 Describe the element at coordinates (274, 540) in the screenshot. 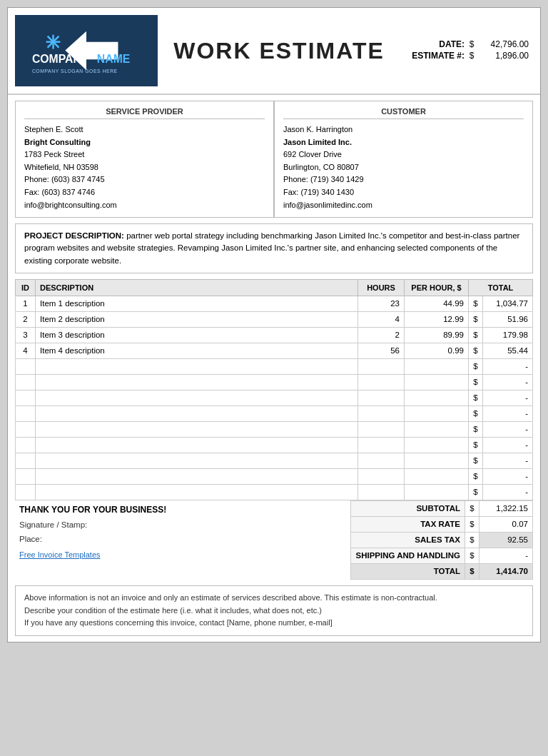

I see `footer-section: THANK YOU FOR YOUR BUSINESS! Signature /…` at that location.